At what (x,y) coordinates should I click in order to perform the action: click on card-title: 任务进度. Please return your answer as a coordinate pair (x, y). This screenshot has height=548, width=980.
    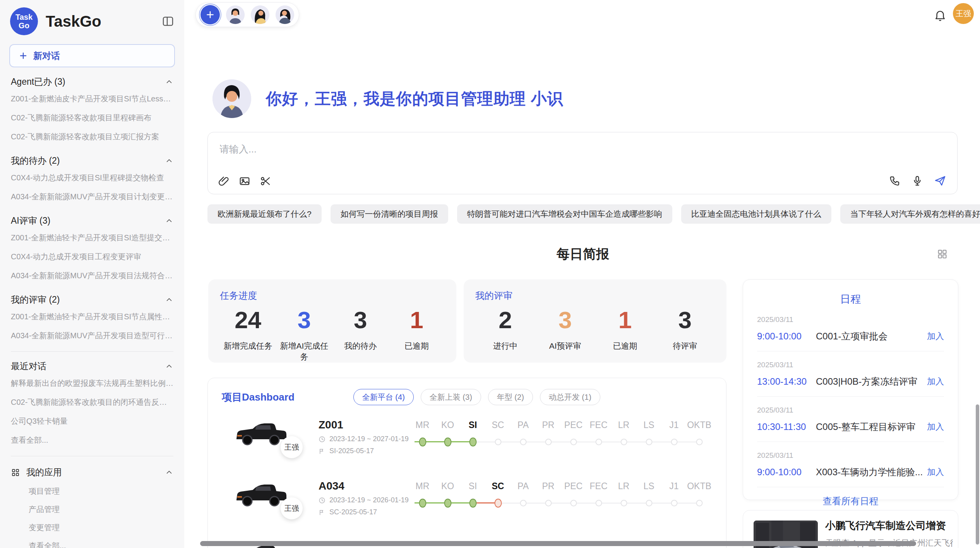
    Looking at the image, I should click on (332, 296).